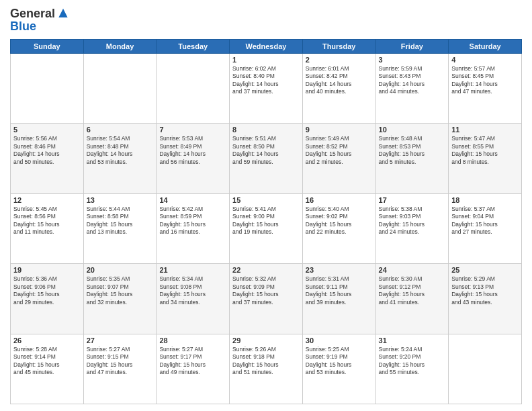 Image resolution: width=532 pixels, height=411 pixels. What do you see at coordinates (120, 369) in the screenshot?
I see `calendar-cell: 27Sunrise: 5:27 AM Sunset: 9:15 PM Dayli…` at bounding box center [120, 369].